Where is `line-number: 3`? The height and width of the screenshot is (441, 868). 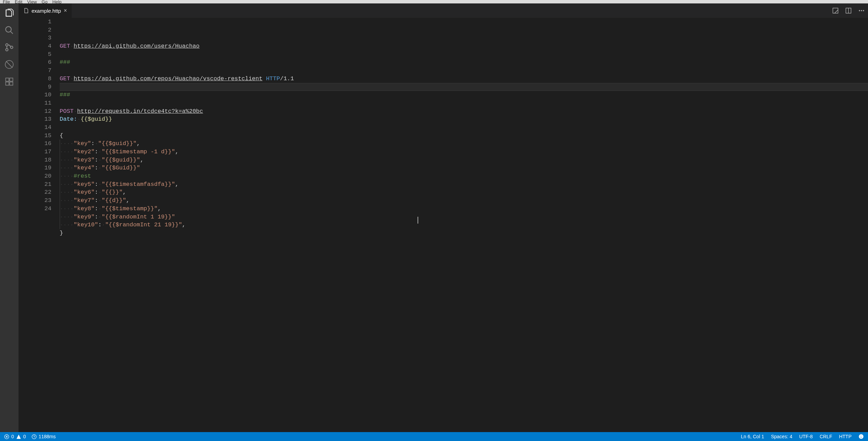 line-number: 3 is located at coordinates (35, 38).